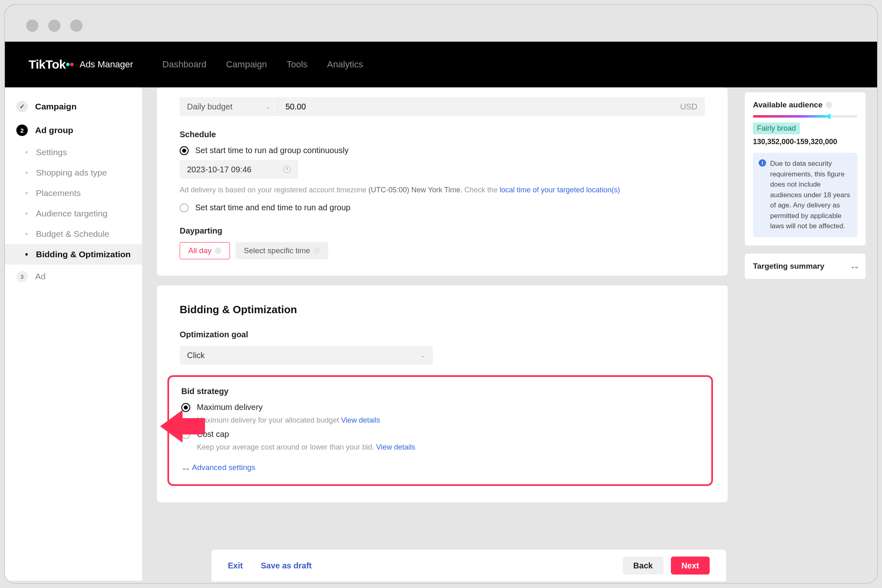  What do you see at coordinates (74, 334) in the screenshot?
I see `sidebar: ✓ Campaign 2 Ad group Settings Shopping …` at bounding box center [74, 334].